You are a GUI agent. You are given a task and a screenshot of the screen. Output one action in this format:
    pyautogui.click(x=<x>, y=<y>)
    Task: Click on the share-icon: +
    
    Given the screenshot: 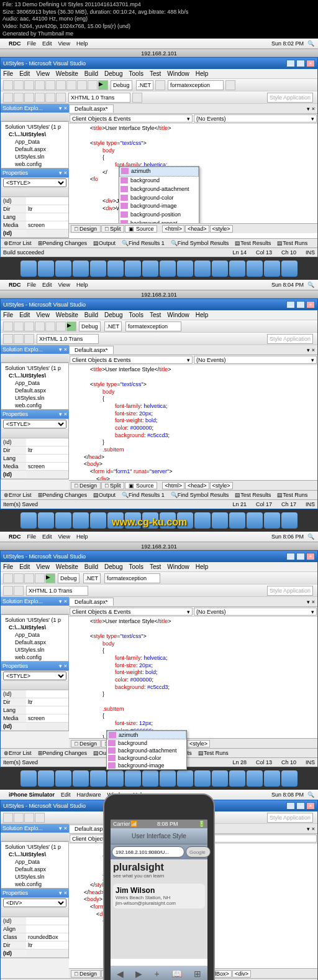 What is the action you would take?
    pyautogui.click(x=157, y=974)
    